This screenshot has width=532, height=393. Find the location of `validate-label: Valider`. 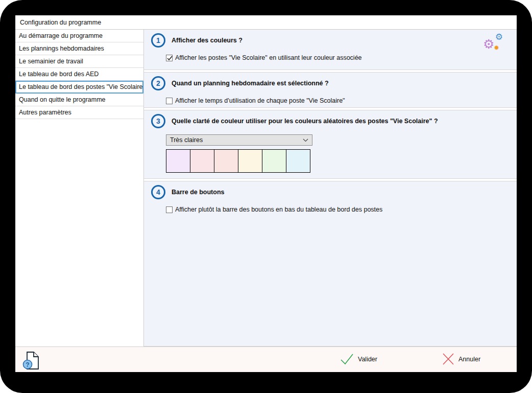

validate-label: Valider is located at coordinates (368, 359).